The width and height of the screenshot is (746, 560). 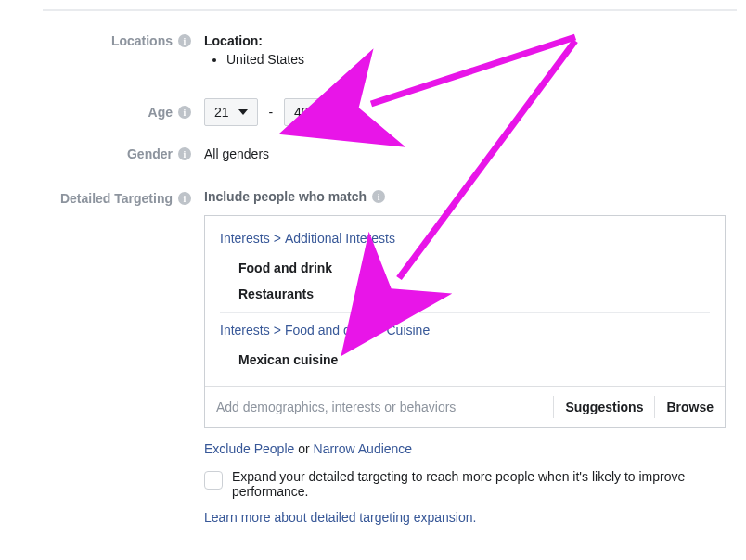 What do you see at coordinates (302, 112) in the screenshot?
I see `age-max-value: 40` at bounding box center [302, 112].